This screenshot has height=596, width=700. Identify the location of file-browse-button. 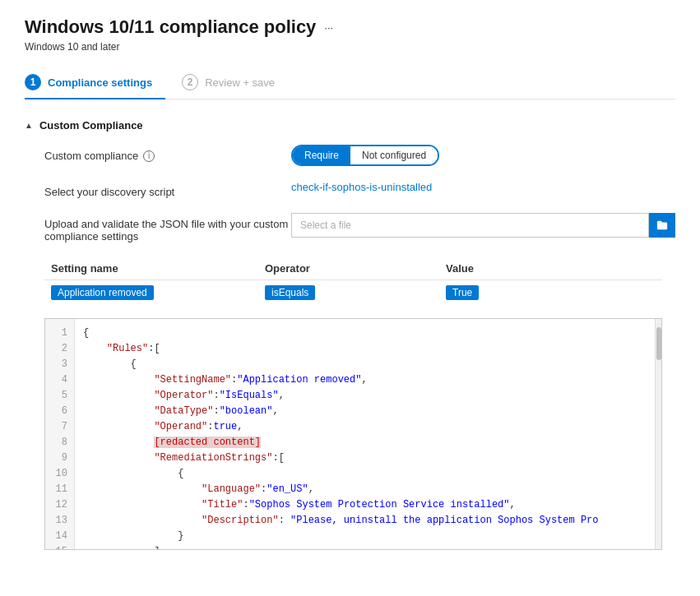
(662, 225).